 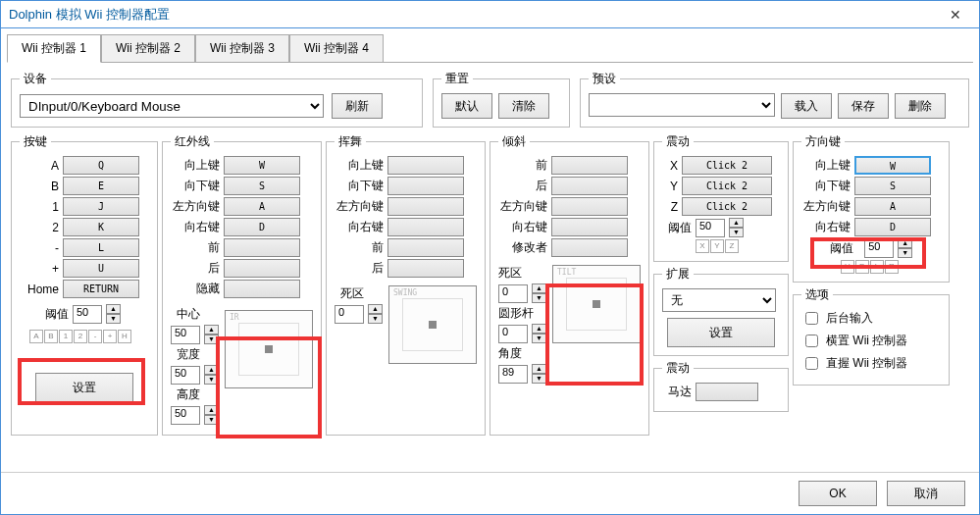 I want to click on ir-legend: 红外线, so click(x=192, y=141).